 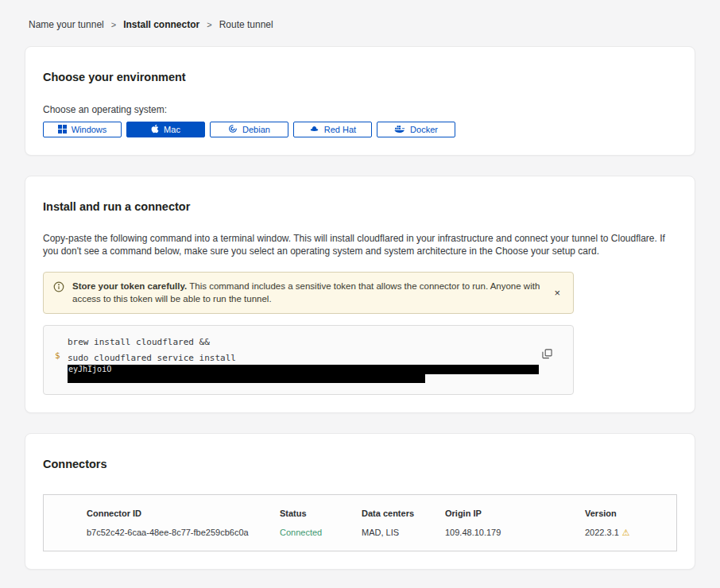 What do you see at coordinates (424, 130) in the screenshot?
I see `os-button-label: Docker` at bounding box center [424, 130].